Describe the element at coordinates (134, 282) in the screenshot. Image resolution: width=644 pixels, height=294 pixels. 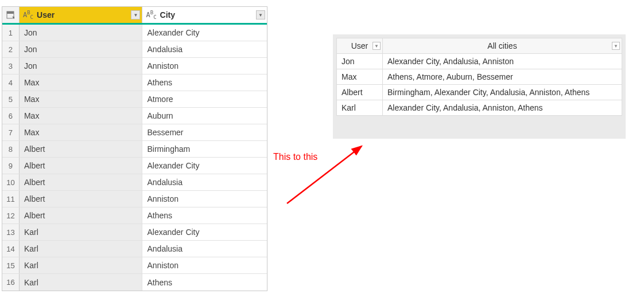
I see `table-row: 16KarlAthens` at that location.